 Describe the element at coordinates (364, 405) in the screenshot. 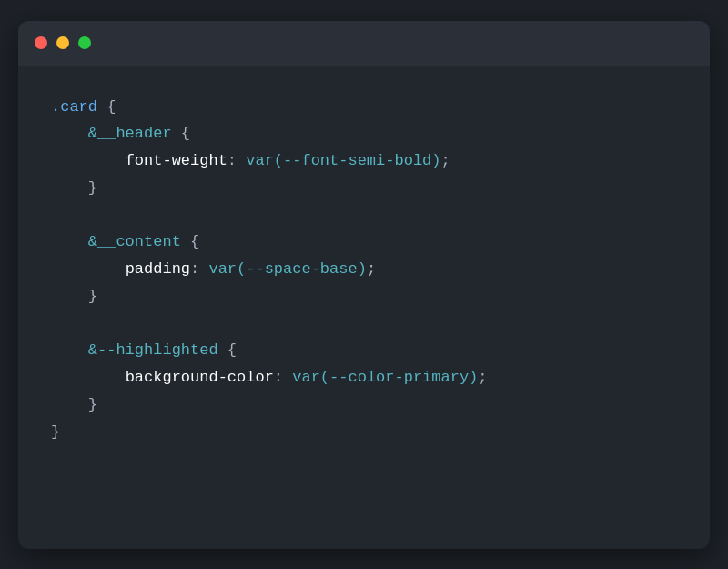

I see `code-line-12: }` at that location.